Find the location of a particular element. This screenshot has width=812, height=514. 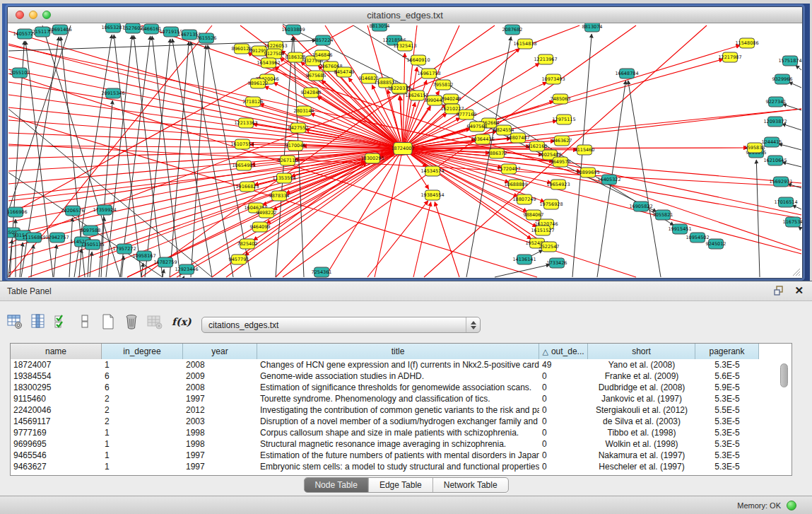

cell-short: Yano et al. (2008) is located at coordinates (642, 365).